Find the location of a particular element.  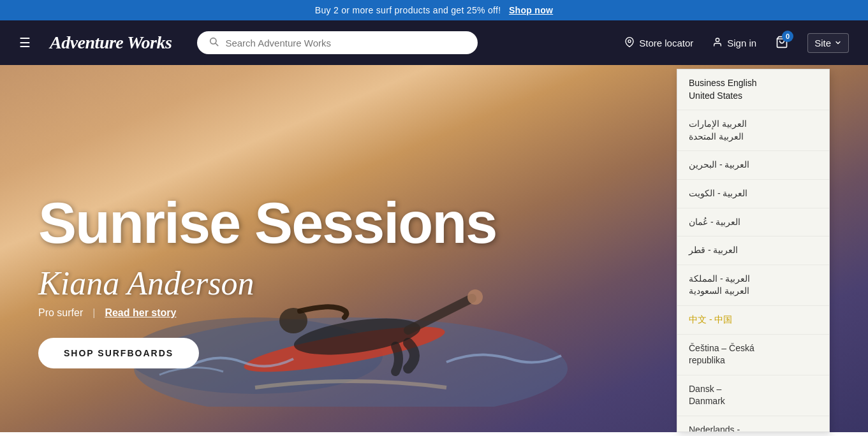

cart: 0 is located at coordinates (782, 43).